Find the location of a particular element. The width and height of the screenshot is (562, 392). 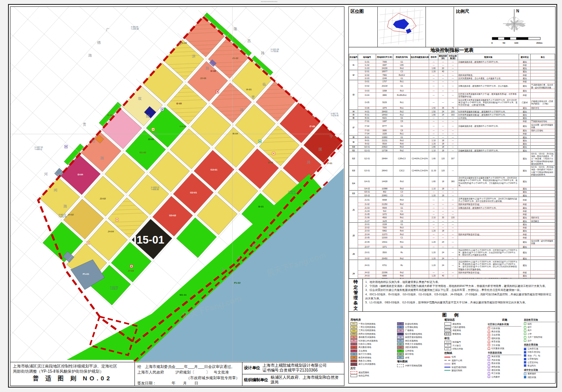

table-cell: 12000 is located at coordinates (385, 238).